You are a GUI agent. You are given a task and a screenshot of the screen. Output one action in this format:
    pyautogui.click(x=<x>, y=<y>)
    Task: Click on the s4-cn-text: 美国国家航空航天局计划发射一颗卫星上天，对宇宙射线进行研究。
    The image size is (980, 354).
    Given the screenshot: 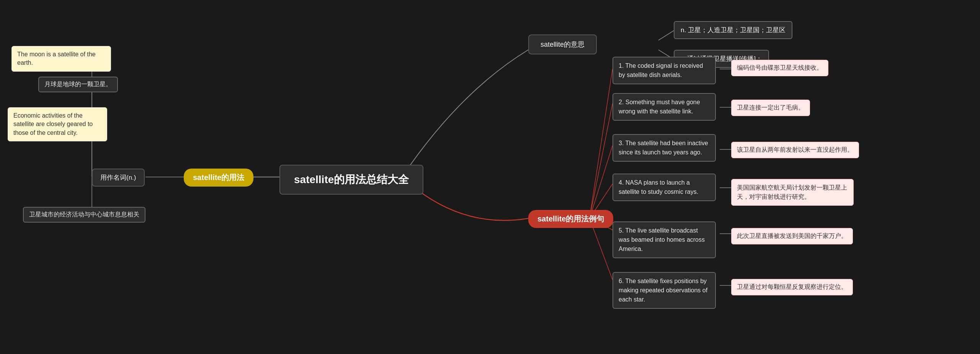 What is the action you would take?
    pyautogui.click(x=792, y=192)
    